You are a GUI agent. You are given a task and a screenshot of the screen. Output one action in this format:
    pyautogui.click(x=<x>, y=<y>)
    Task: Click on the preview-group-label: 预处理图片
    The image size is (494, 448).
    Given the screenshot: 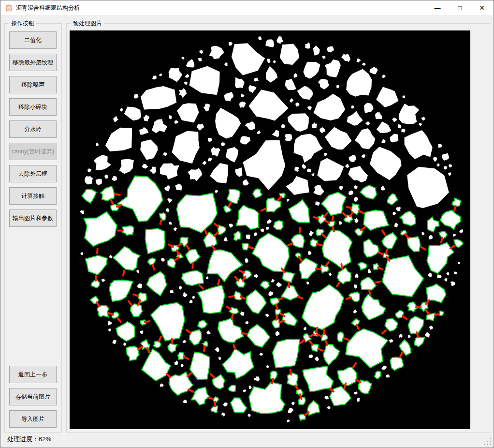 What is the action you would take?
    pyautogui.click(x=87, y=23)
    